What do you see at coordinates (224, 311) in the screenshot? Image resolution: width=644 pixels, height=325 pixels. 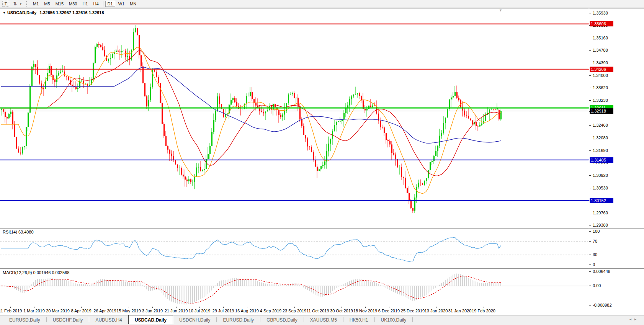 I see `date-label: 29 Jul 2019` at bounding box center [224, 311].